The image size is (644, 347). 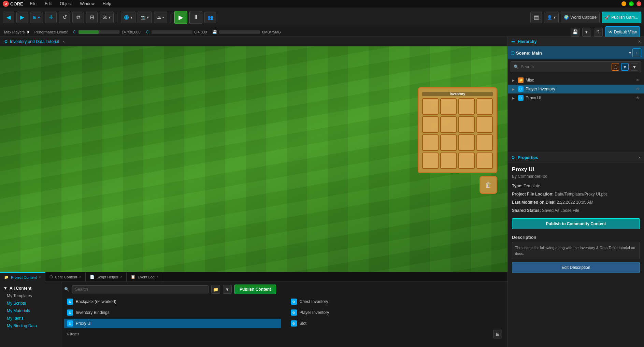 I want to click on content-item-slot: ⚙ Slot, so click(x=397, y=323).